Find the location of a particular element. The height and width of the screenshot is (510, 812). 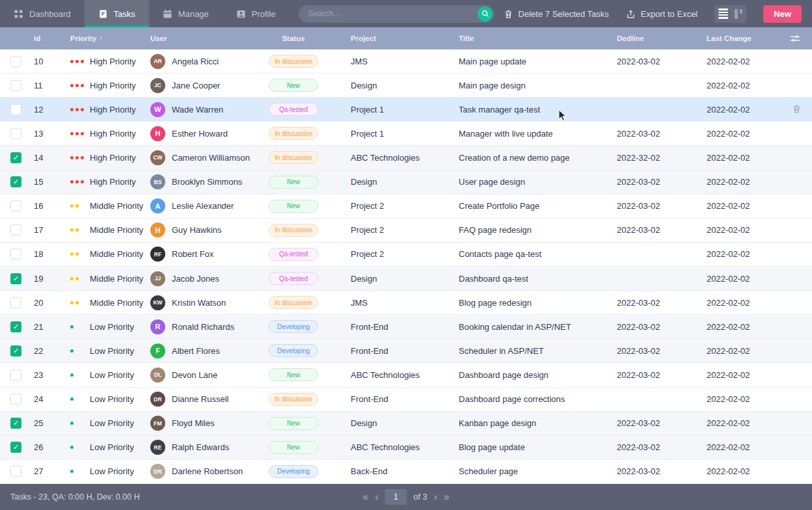

search-button is located at coordinates (485, 14).